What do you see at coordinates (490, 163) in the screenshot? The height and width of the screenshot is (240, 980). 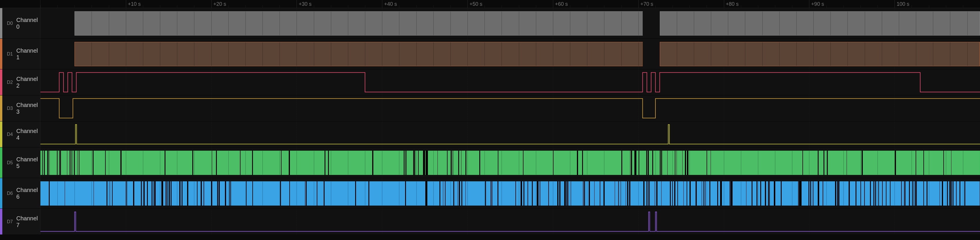 I see `channel-row: D5Channel 5` at bounding box center [490, 163].